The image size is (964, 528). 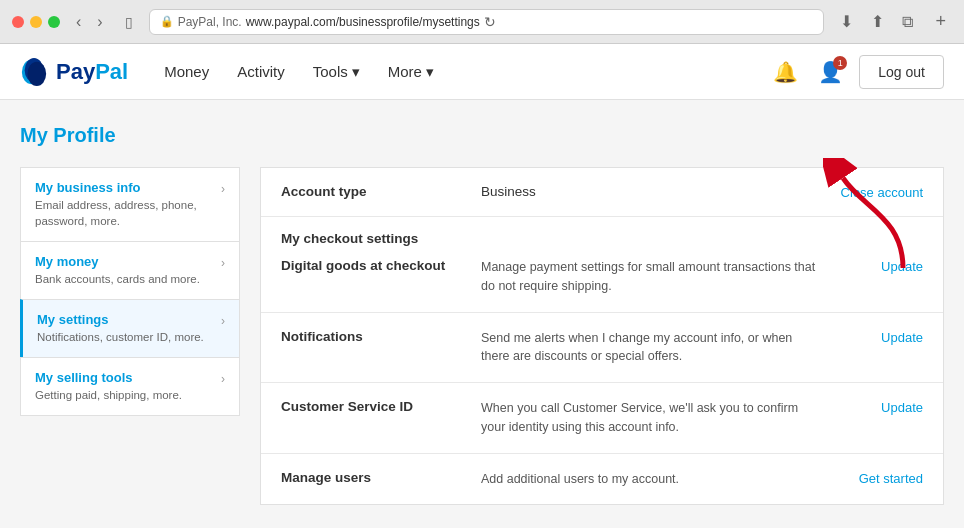 I want to click on paypal-logo-text: PayPal, so click(x=92, y=72).